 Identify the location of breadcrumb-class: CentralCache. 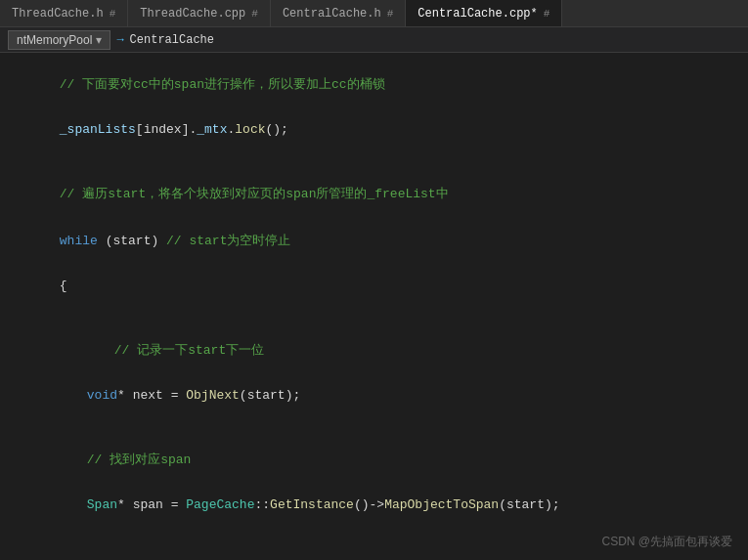
(172, 40).